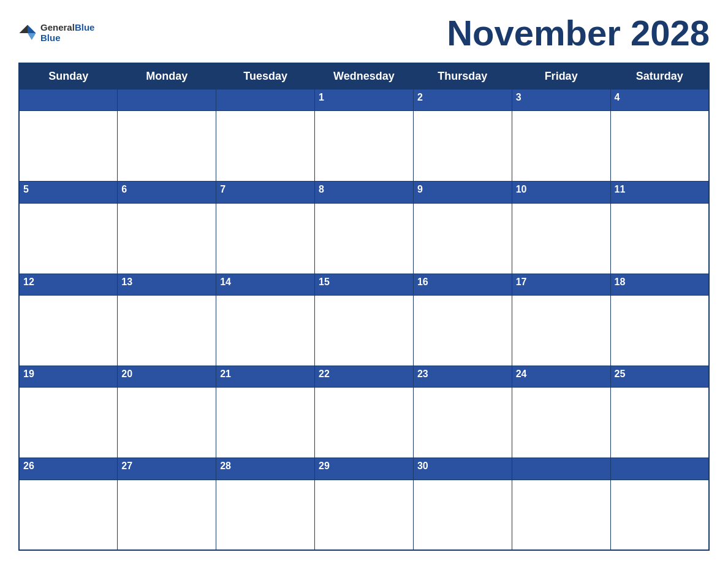 This screenshot has width=728, height=563. What do you see at coordinates (462, 377) in the screenshot?
I see `w4-thu-date: 23` at bounding box center [462, 377].